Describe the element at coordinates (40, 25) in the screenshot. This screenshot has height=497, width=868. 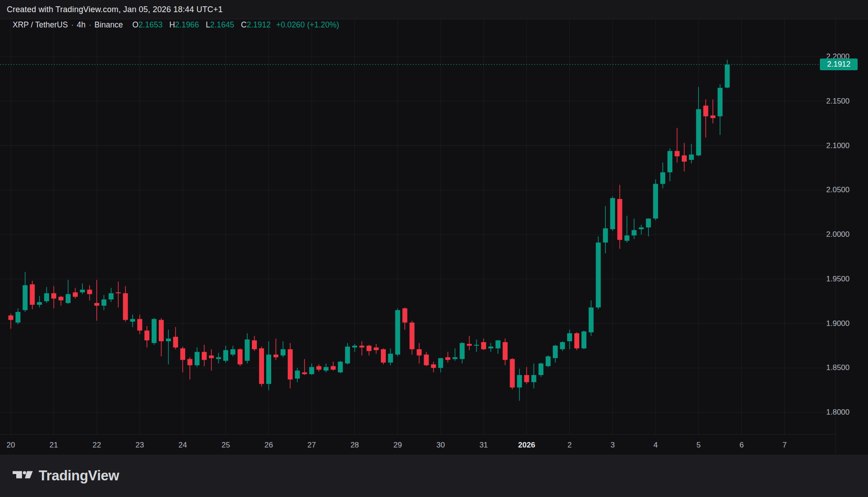
I see `symbol-name: XRP / TetherUS` at that location.